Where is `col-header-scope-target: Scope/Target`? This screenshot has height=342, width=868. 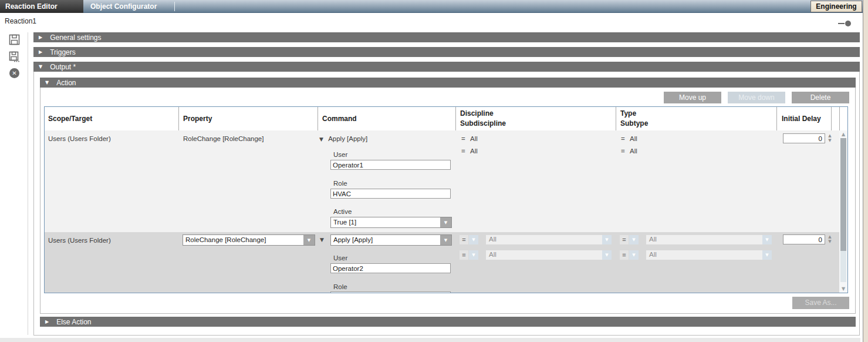
col-header-scope-target: Scope/Target is located at coordinates (112, 119).